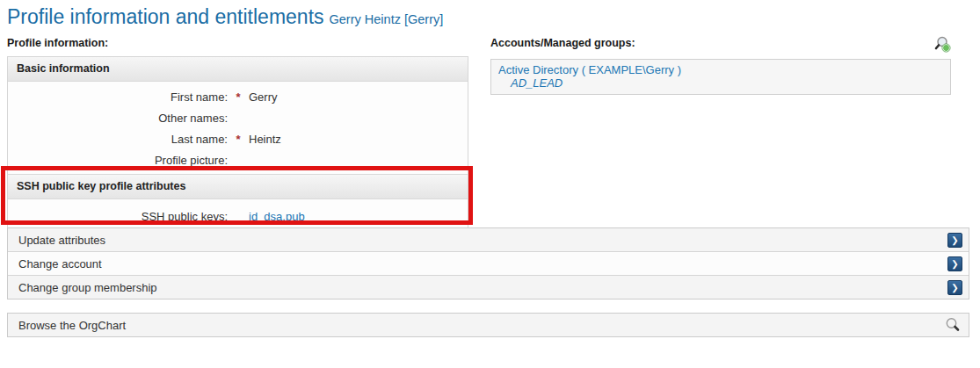 The height and width of the screenshot is (368, 980). What do you see at coordinates (265, 139) in the screenshot?
I see `field-value: Heintz` at bounding box center [265, 139].